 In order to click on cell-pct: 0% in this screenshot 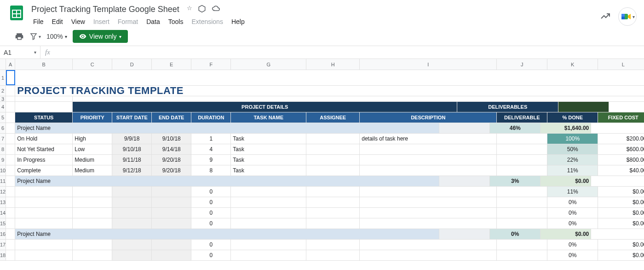, I will do `click(573, 202)`.